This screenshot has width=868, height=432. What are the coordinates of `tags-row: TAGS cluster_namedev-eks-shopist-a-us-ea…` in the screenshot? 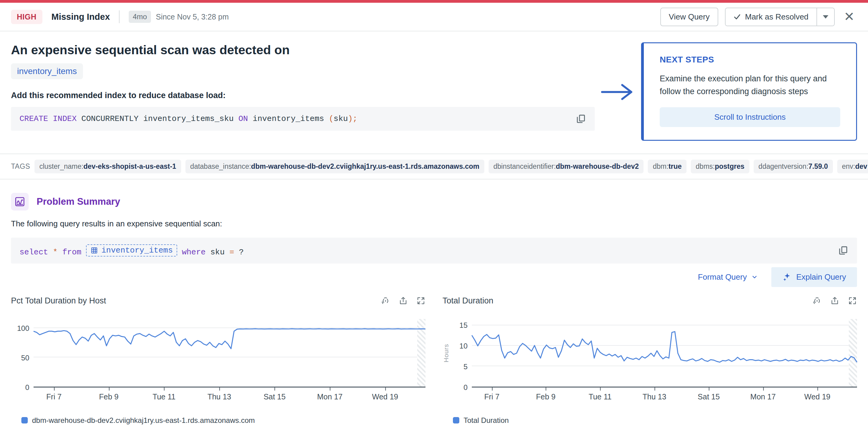 It's located at (434, 166).